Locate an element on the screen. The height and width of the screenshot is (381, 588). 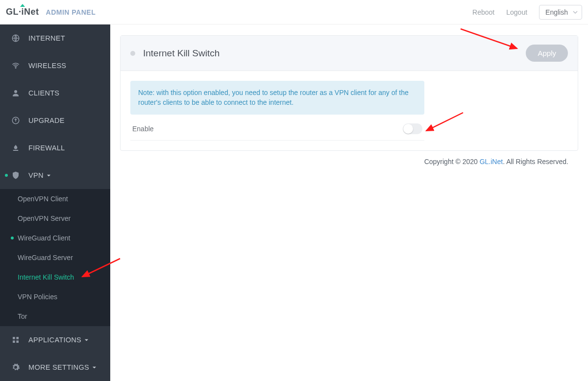
sidebar-item-firewall: FIREWALL is located at coordinates (55, 148).